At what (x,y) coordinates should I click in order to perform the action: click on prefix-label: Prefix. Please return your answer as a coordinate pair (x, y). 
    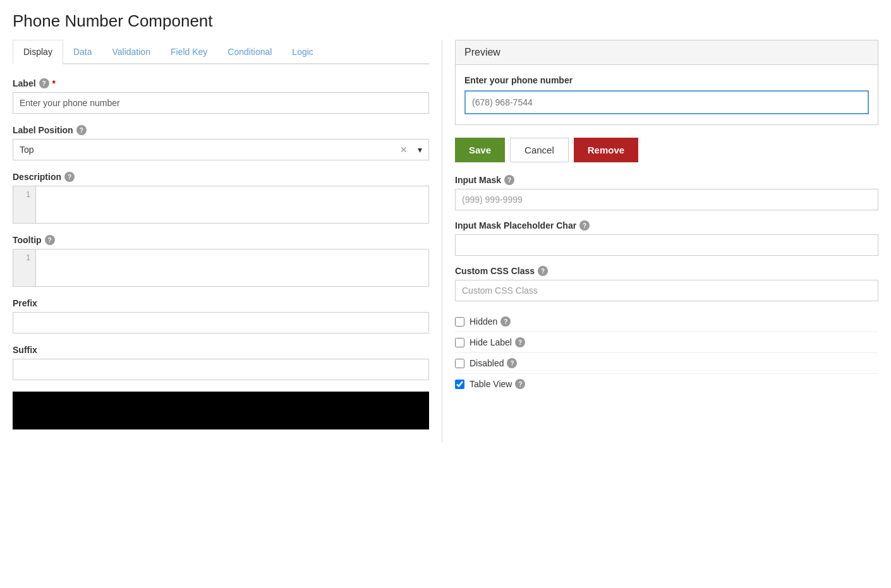
    Looking at the image, I should click on (221, 303).